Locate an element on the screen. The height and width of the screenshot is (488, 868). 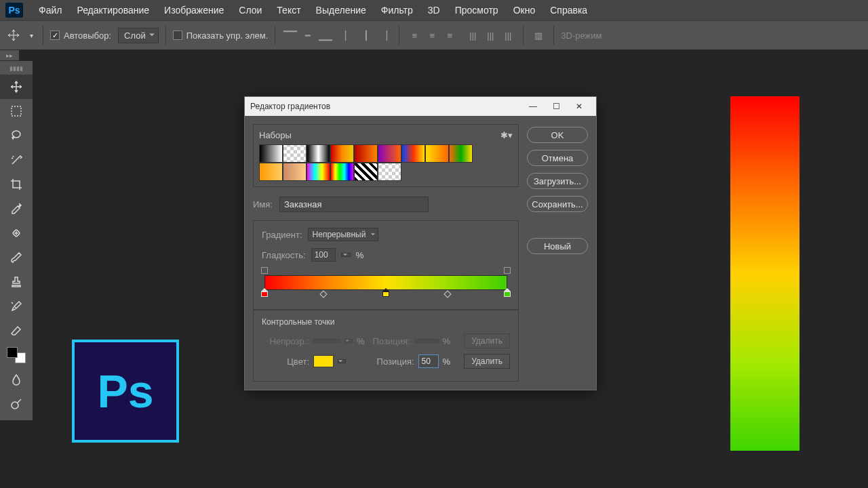
auto-align-icon: ▥ is located at coordinates (538, 35).